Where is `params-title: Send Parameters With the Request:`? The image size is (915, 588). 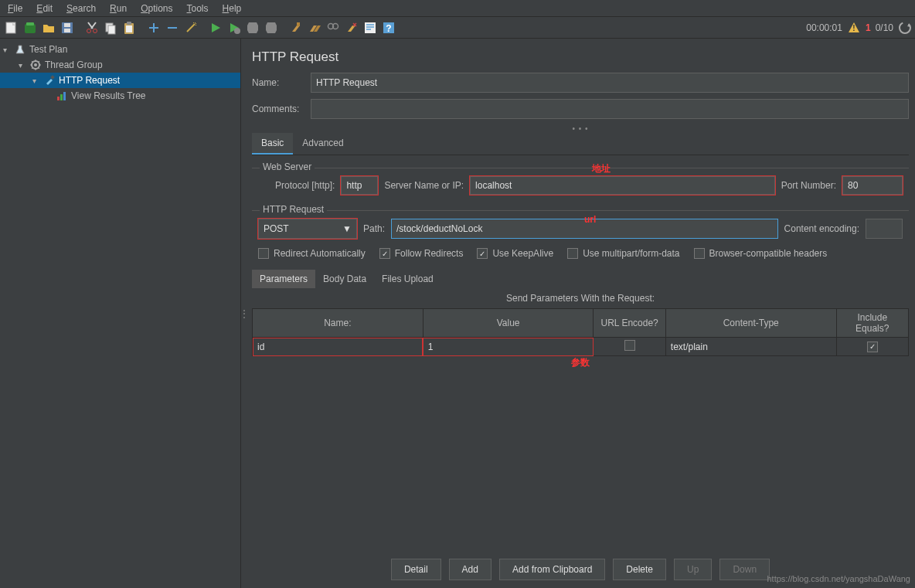 params-title: Send Parameters With the Request: is located at coordinates (580, 298).